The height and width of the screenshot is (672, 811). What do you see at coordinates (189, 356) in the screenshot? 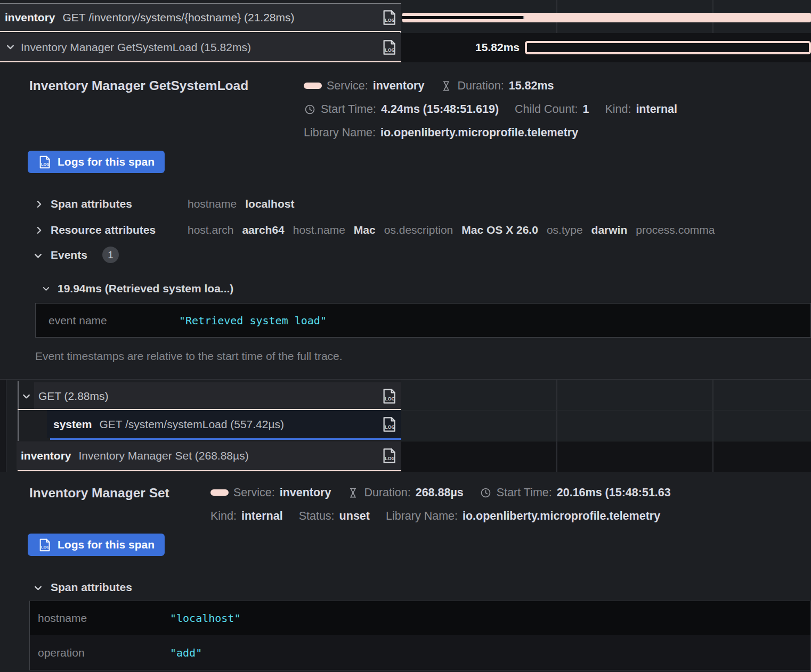
I see `events-note: Event timestamps are relative to the sta…` at bounding box center [189, 356].